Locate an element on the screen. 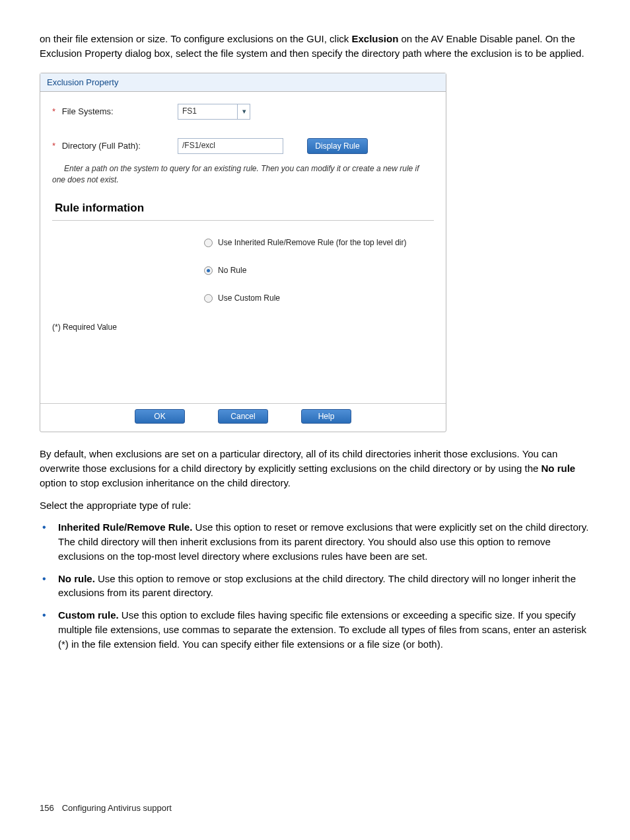 This screenshot has width=630, height=840. page-number: 156 is located at coordinates (47, 808).